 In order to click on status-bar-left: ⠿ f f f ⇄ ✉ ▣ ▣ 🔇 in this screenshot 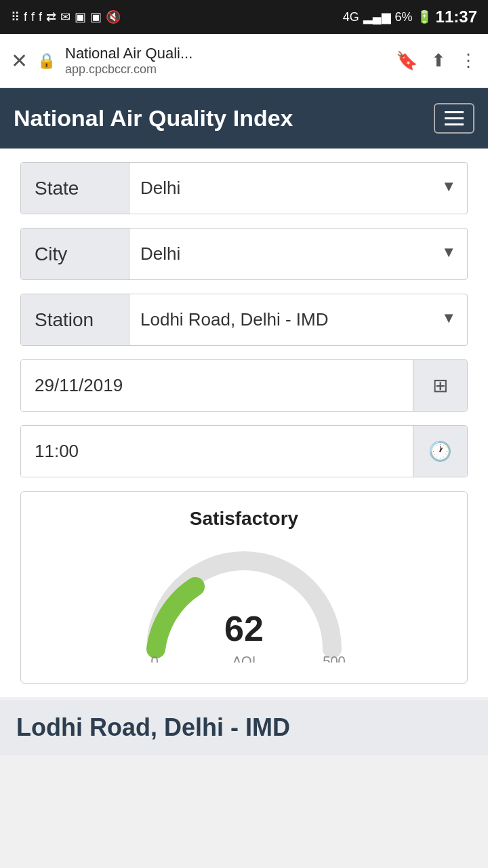, I will do `click(66, 17)`.